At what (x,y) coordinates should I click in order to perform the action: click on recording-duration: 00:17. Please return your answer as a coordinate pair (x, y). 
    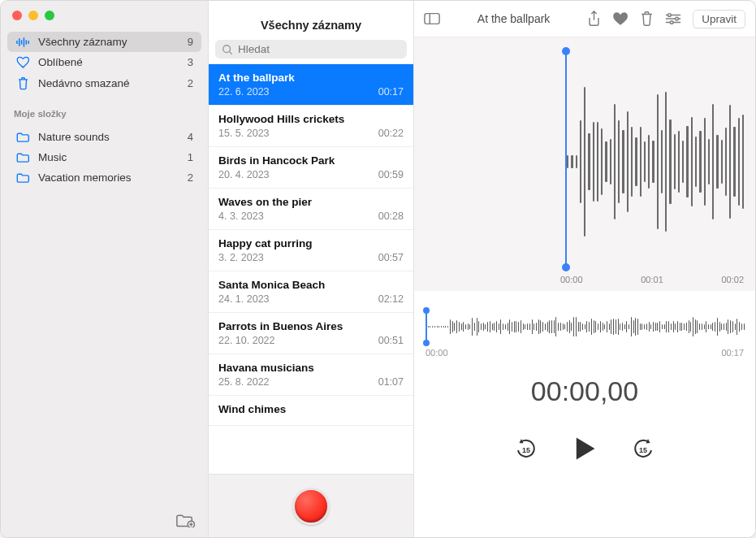
    Looking at the image, I should click on (391, 92).